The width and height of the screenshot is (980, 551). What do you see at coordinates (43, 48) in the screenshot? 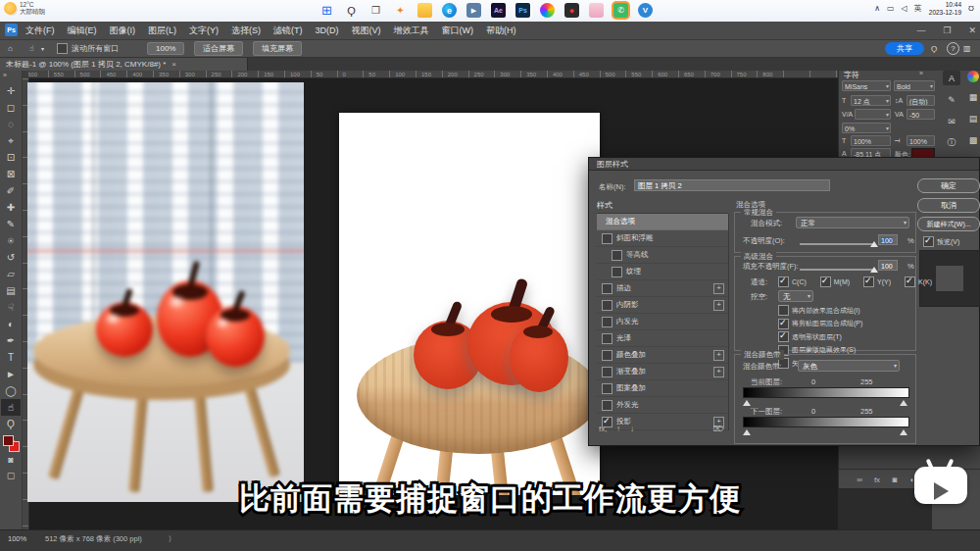
I see `tool-preset-chevron-icon: ▾` at bounding box center [43, 48].